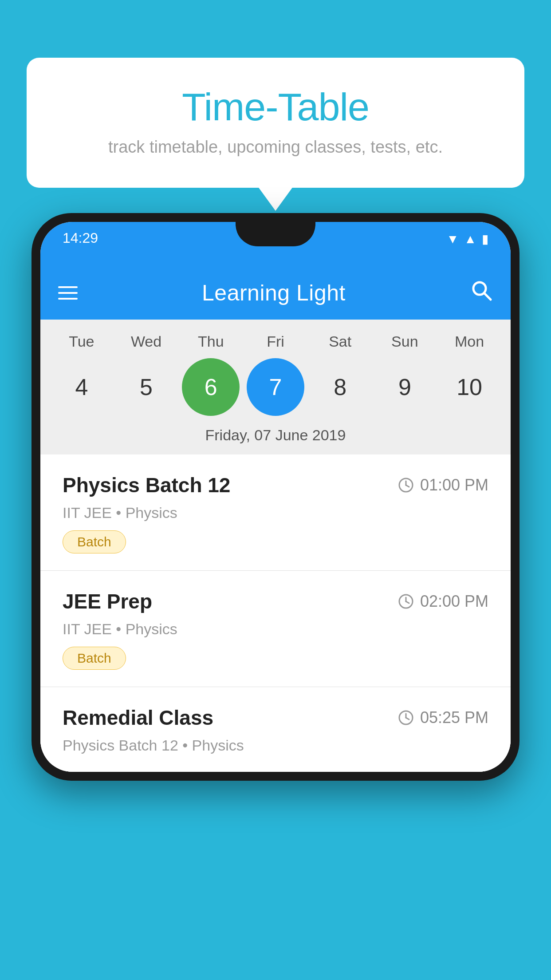  What do you see at coordinates (405, 387) in the screenshot?
I see `date-9: 9` at bounding box center [405, 387].